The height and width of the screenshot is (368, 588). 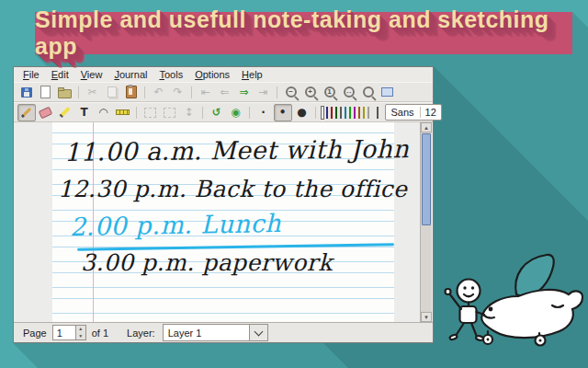 I want to click on full-screen-button, so click(x=388, y=92).